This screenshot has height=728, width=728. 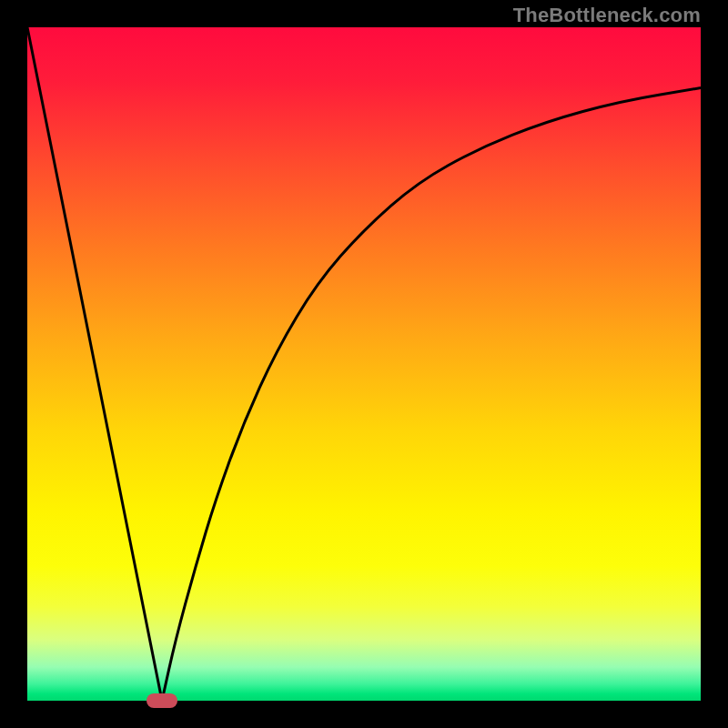 What do you see at coordinates (162, 701) in the screenshot?
I see `optimal-marker` at bounding box center [162, 701].